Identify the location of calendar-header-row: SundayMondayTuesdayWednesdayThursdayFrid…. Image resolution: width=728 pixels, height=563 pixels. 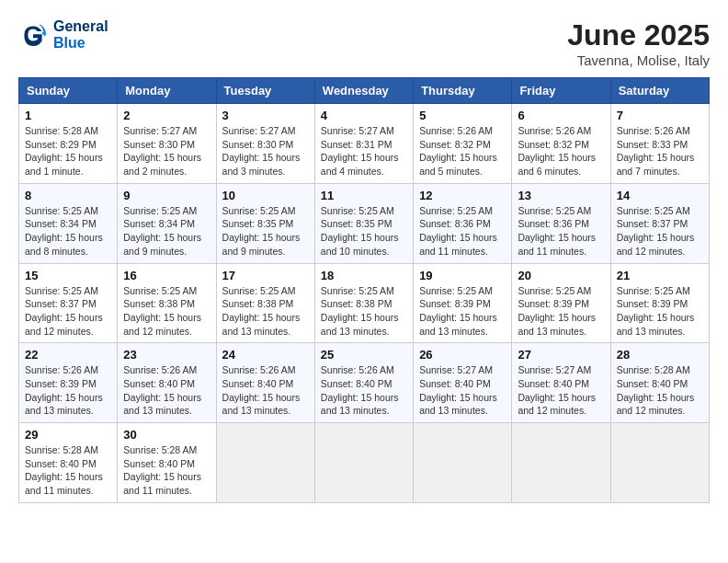
(364, 91).